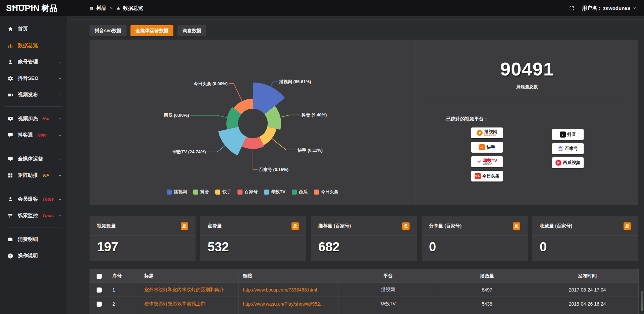  Describe the element at coordinates (124, 304) in the screenshot. I see `row-index: 2` at that location.